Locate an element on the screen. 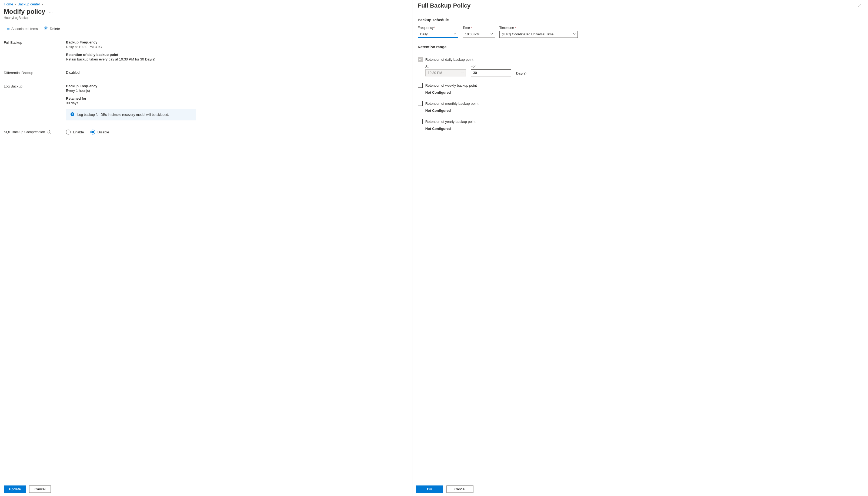 Image resolution: width=868 pixels, height=496 pixels. toolbar-label: Delete is located at coordinates (55, 29).